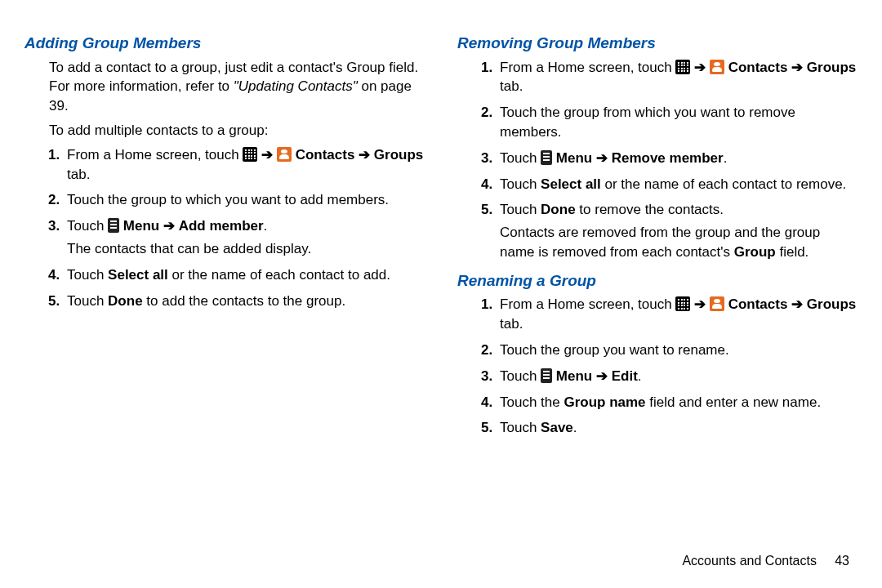 The width and height of the screenshot is (882, 588). Describe the element at coordinates (677, 122) in the screenshot. I see `step-2: Touch the group from which you want to r…` at that location.